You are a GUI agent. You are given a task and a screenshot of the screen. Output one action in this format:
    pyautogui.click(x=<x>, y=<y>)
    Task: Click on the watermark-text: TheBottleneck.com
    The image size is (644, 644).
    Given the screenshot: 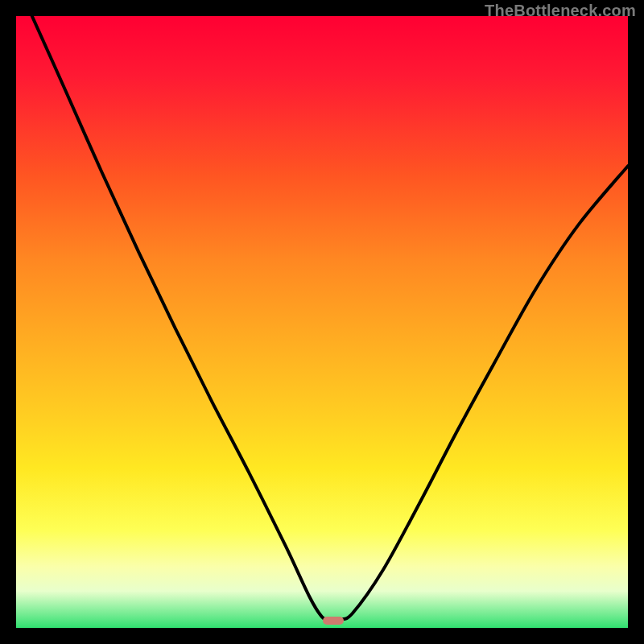 What is the action you would take?
    pyautogui.click(x=560, y=11)
    